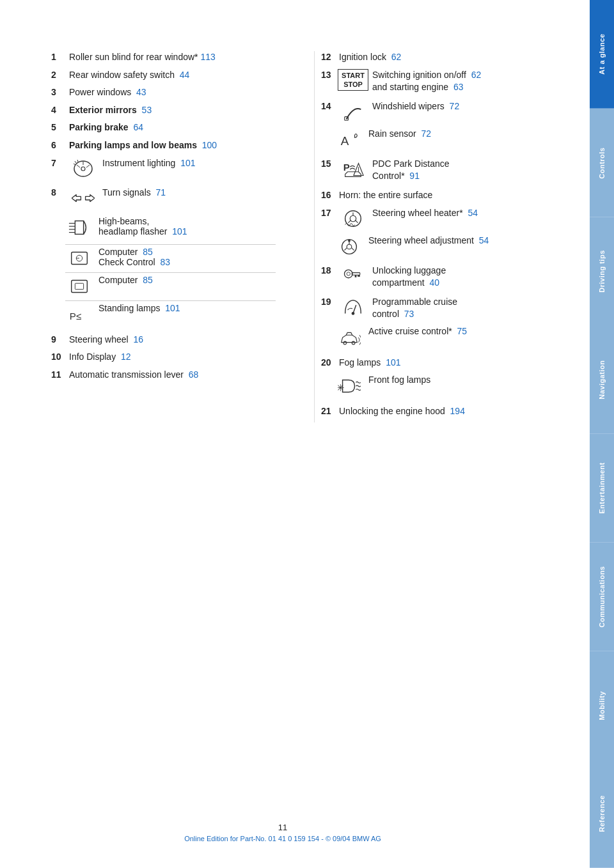  What do you see at coordinates (602, 814) in the screenshot?
I see `sidebar-tab-reference: Reference` at bounding box center [602, 814].